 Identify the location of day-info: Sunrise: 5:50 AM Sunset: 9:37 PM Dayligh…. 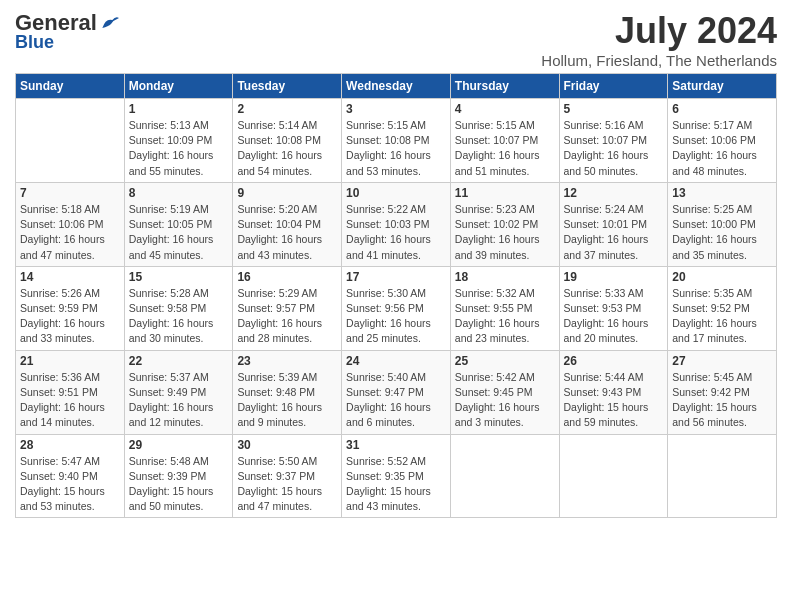
(287, 484).